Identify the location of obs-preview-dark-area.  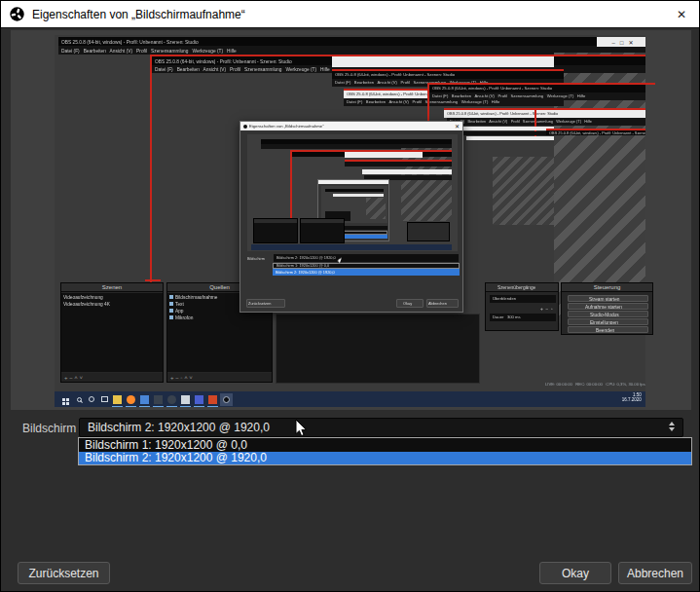
(378, 349).